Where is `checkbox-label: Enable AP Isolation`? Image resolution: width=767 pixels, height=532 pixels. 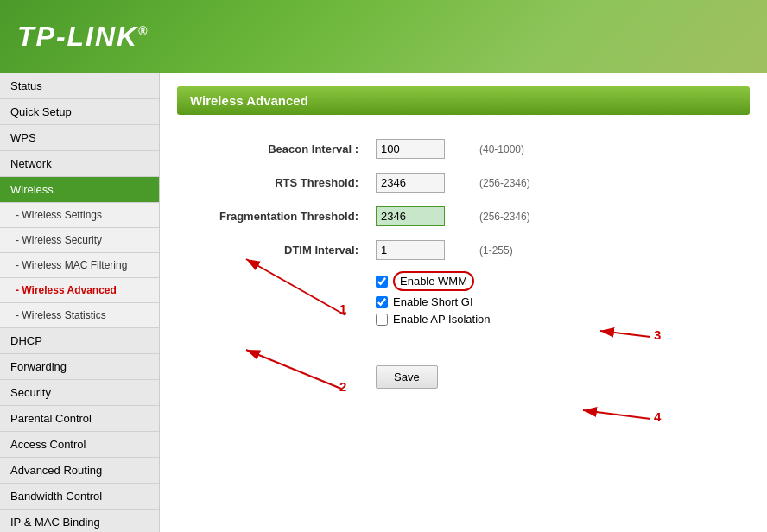 checkbox-label: Enable AP Isolation is located at coordinates (442, 320).